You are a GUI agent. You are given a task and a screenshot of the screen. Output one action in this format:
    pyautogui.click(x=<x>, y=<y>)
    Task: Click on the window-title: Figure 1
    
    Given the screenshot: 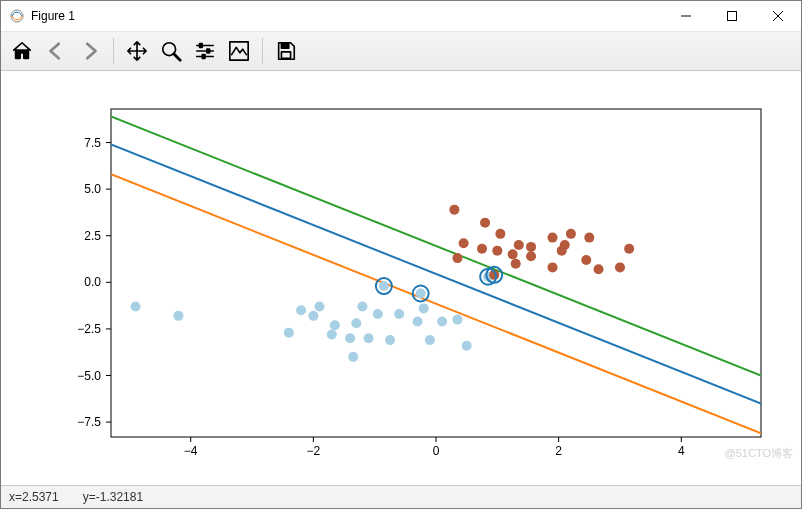 What is the action you would take?
    pyautogui.click(x=53, y=16)
    